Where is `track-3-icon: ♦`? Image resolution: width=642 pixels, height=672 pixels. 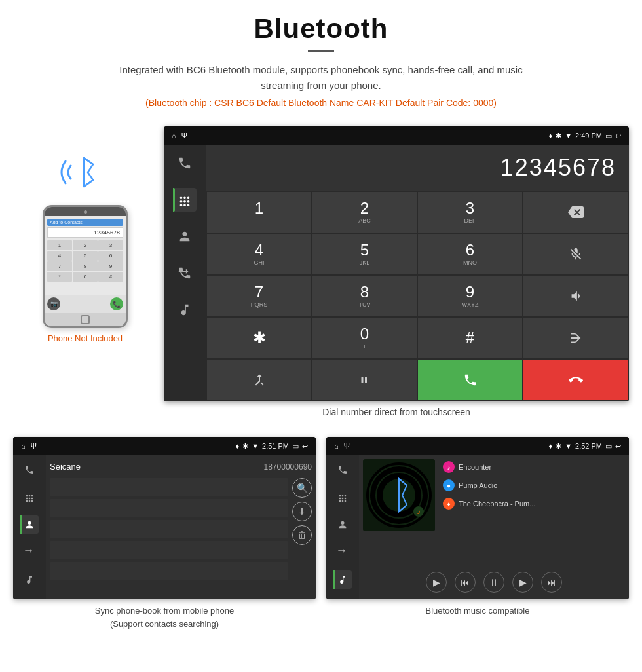 track-3-icon: ♦ is located at coordinates (449, 504).